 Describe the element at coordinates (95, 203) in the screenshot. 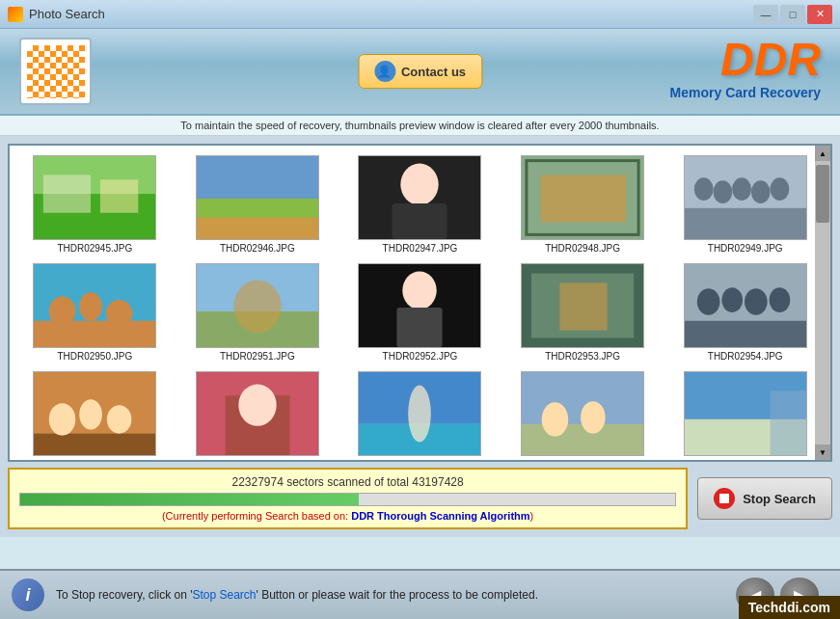

I see `list-item: THDR02945.JPG` at that location.